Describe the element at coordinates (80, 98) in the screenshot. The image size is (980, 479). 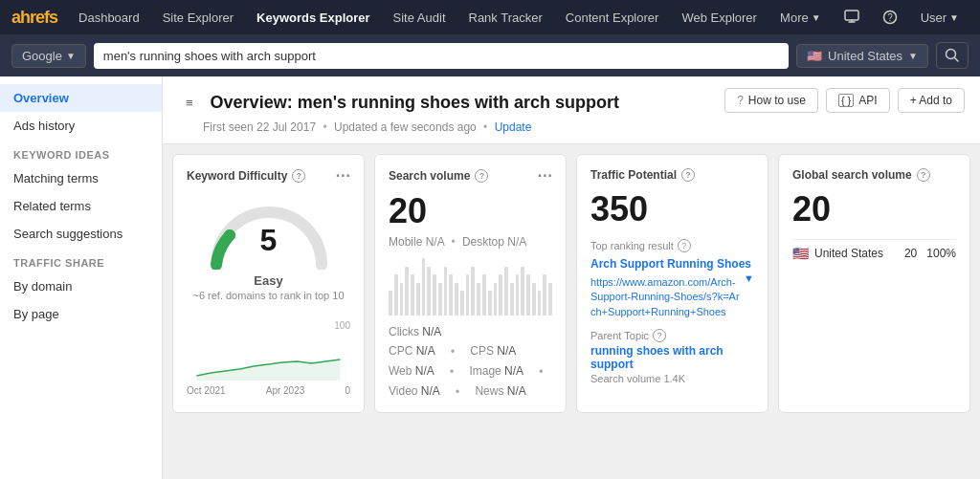
I see `sidebar-item-overview: Overview` at that location.